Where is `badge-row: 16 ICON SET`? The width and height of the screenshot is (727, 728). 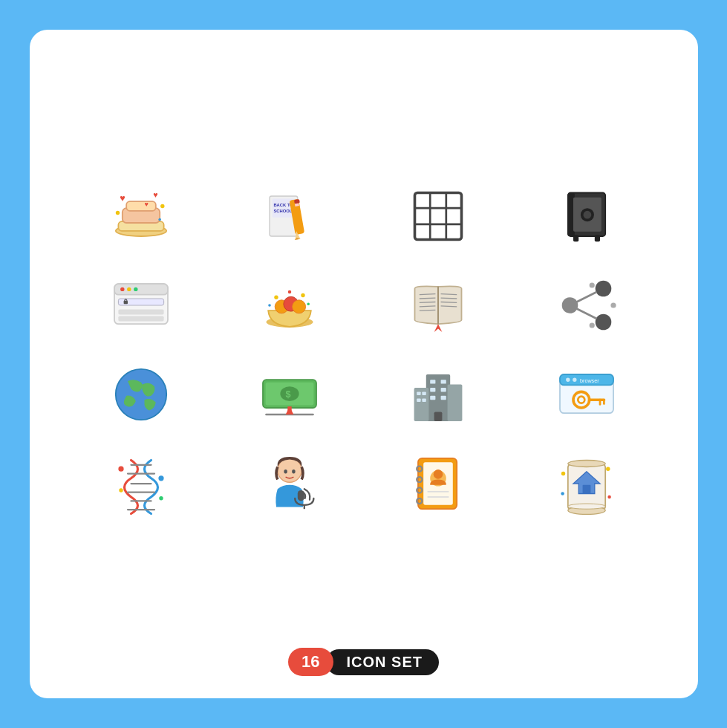
badge-row: 16 ICON SET is located at coordinates (364, 662).